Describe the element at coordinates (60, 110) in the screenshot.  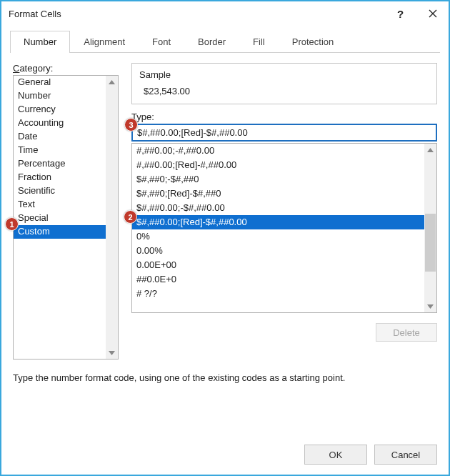
I see `list-item: Currency` at that location.